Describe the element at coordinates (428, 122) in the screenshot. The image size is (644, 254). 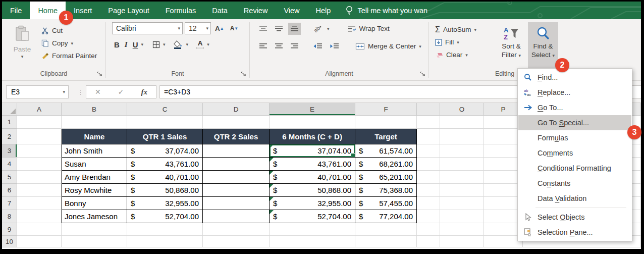
I see `cell-col61` at that location.